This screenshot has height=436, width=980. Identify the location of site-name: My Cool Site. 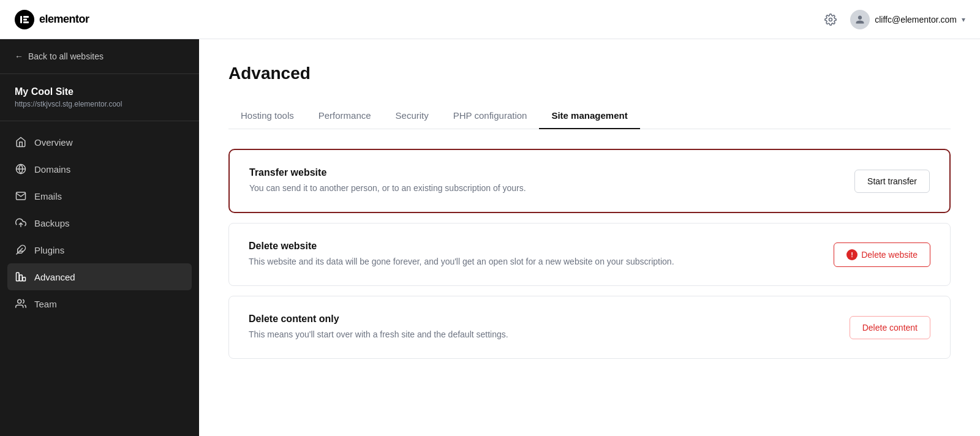
(99, 92).